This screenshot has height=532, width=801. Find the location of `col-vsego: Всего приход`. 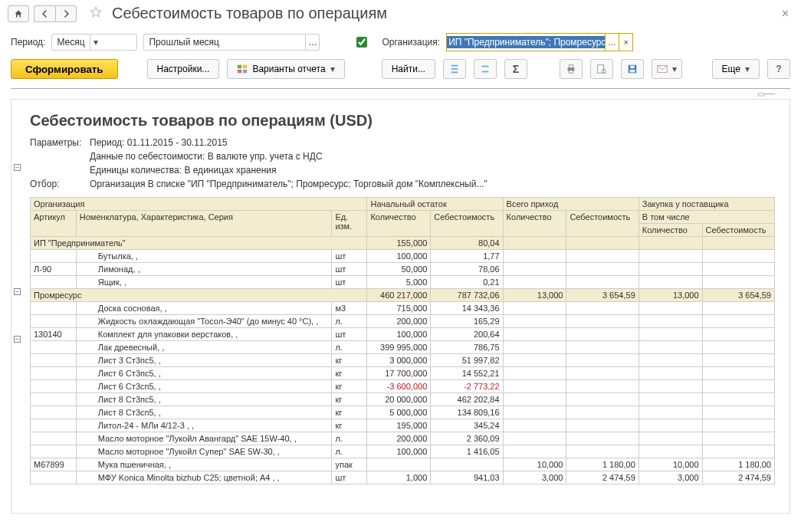

col-vsego: Всего приход is located at coordinates (570, 204).